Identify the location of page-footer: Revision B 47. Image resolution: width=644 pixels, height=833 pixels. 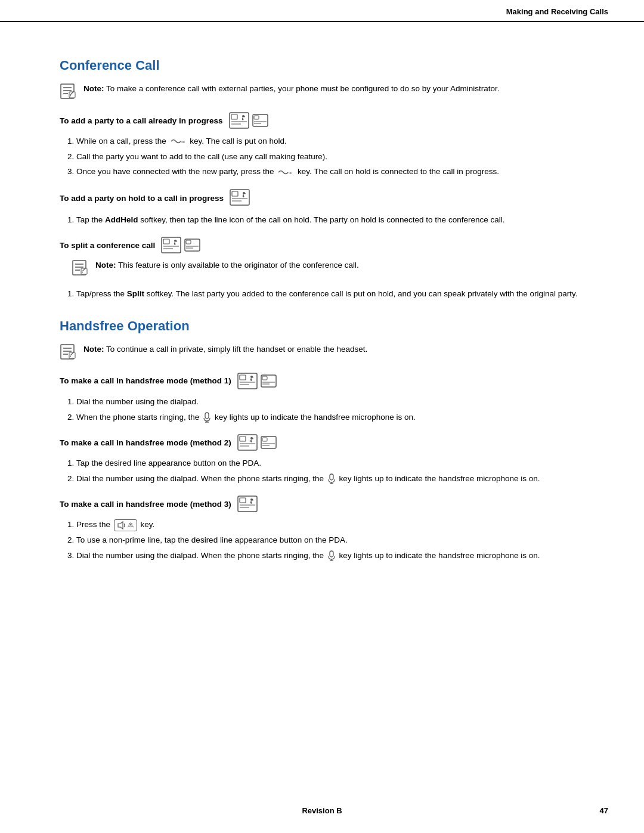
(322, 811).